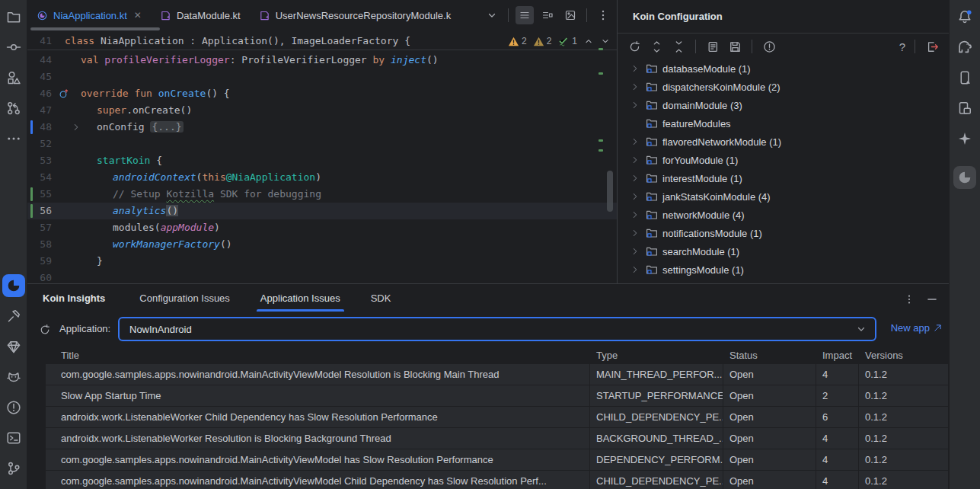 This screenshot has width=980, height=489. Describe the element at coordinates (589, 41) in the screenshot. I see `prev-problem-icon` at that location.